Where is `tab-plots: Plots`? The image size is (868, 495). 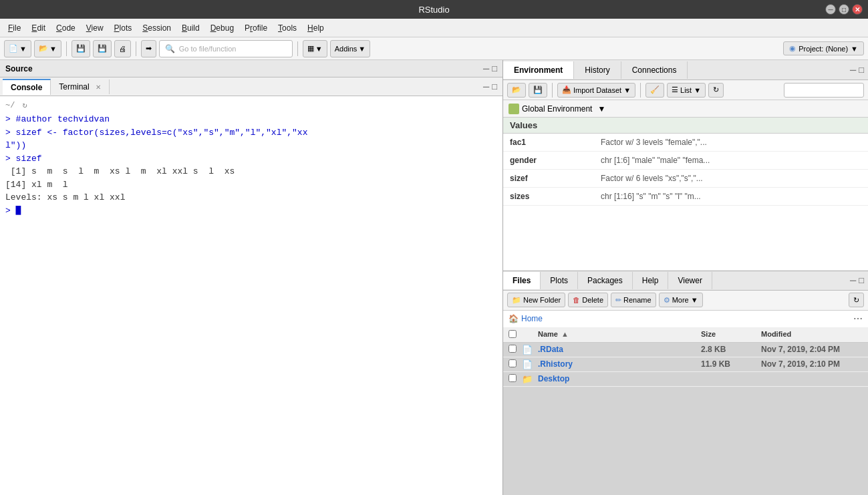 tab-plots: Plots is located at coordinates (559, 281).